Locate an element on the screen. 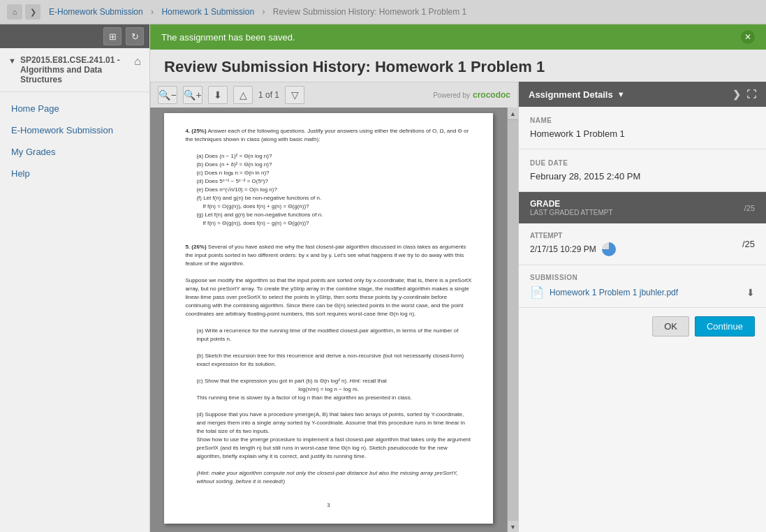  notification-close-button: ✕ is located at coordinates (748, 37).